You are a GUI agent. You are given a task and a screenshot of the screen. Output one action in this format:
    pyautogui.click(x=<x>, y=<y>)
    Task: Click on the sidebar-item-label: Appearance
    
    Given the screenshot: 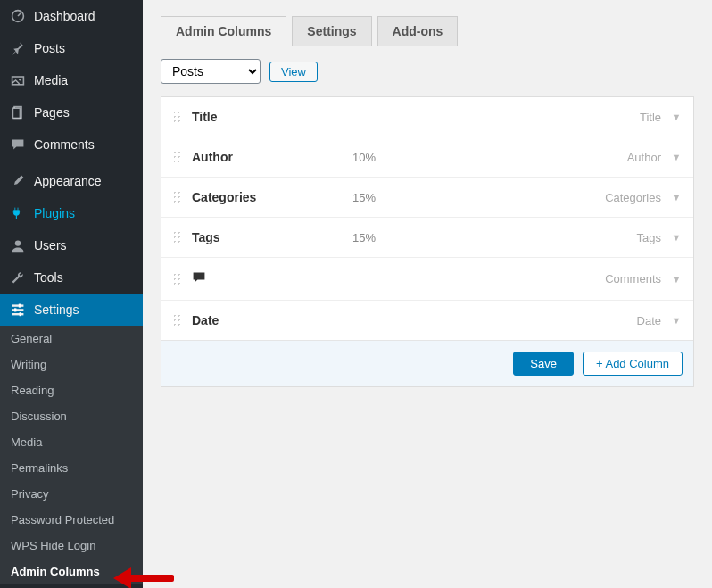 What is the action you would take?
    pyautogui.click(x=68, y=181)
    